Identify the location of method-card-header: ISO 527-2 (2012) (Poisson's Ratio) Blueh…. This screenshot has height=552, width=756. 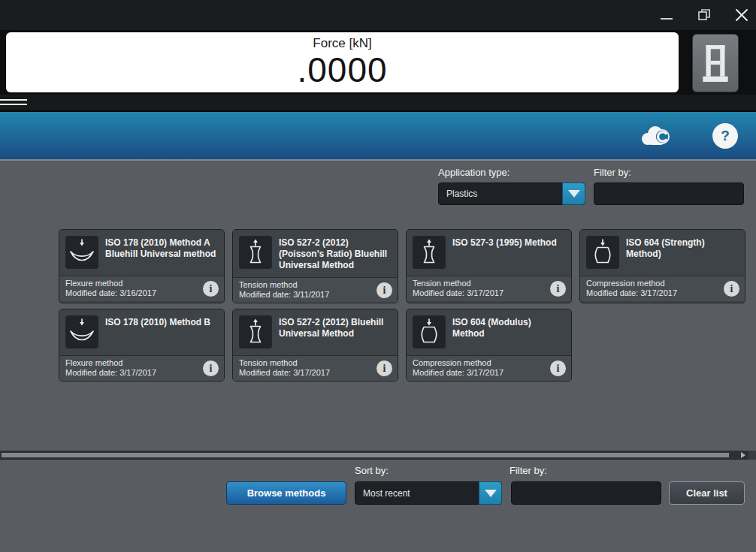
(316, 254).